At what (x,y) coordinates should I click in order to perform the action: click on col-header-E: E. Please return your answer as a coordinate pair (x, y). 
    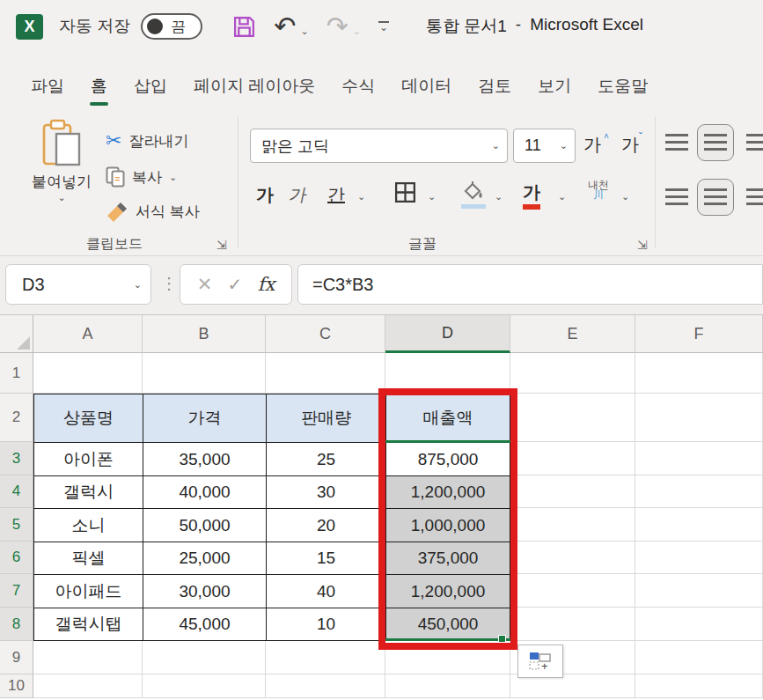
    Looking at the image, I should click on (573, 335).